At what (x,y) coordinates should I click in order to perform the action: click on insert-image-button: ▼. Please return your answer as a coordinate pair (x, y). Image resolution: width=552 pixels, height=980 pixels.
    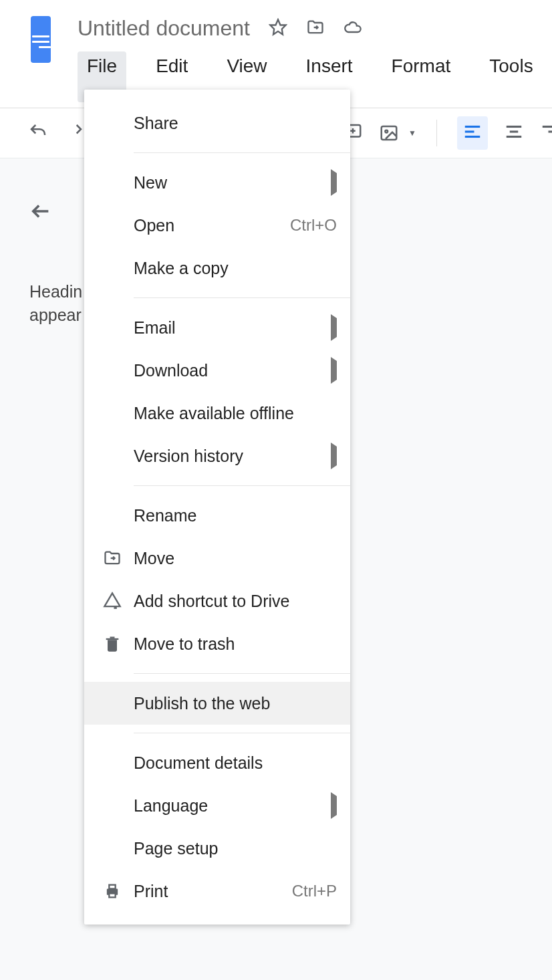
    Looking at the image, I should click on (398, 133).